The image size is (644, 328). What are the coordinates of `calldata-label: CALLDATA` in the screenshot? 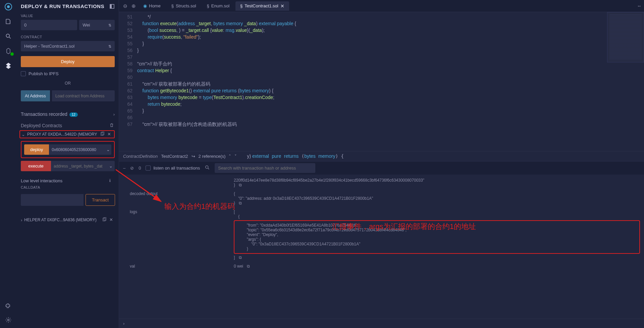 It's located at (68, 187).